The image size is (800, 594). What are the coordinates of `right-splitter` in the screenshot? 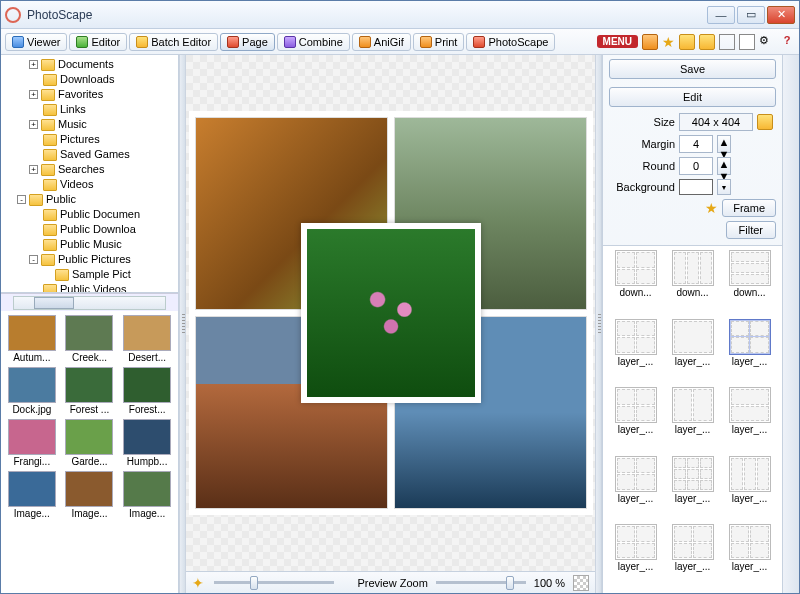 It's located at (598, 324).